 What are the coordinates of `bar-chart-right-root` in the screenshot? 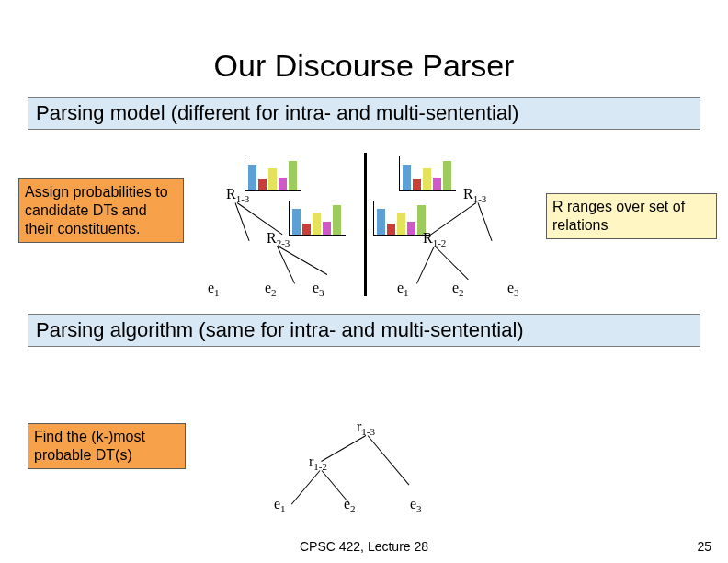 It's located at (427, 174).